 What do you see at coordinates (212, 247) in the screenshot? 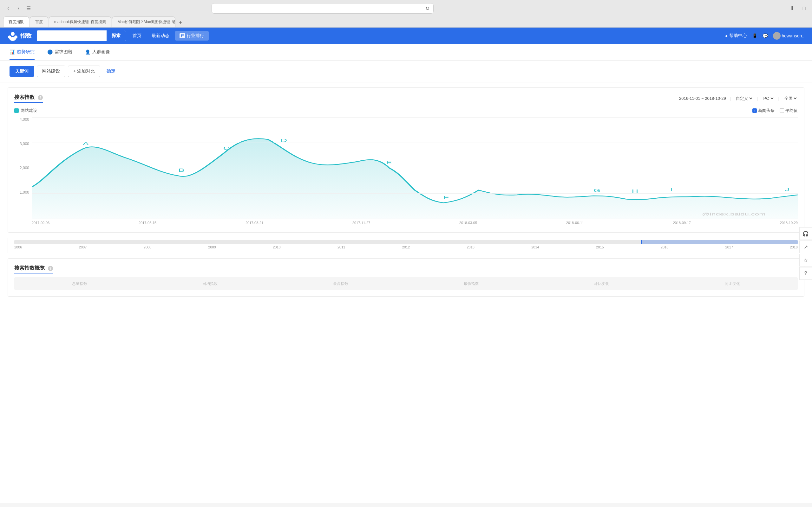
I see `tl-2009: 2009` at bounding box center [212, 247].